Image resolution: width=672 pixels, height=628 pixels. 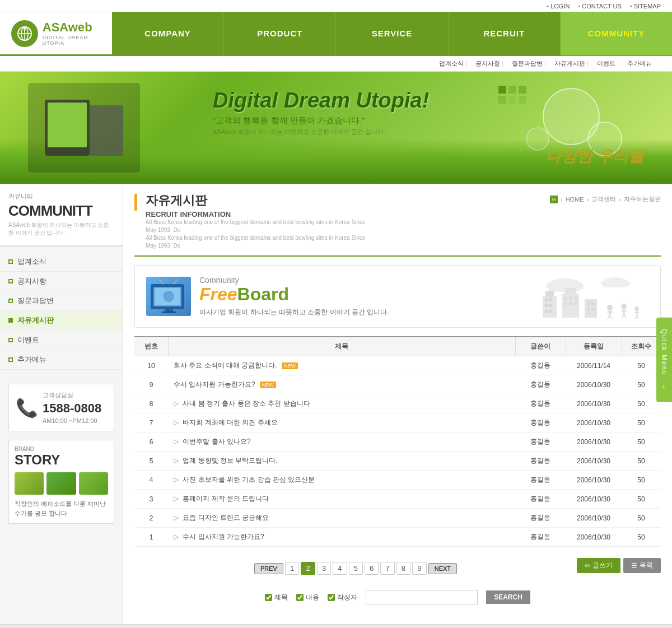 What do you see at coordinates (571, 133) in the screenshot?
I see `banner-bubbles` at bounding box center [571, 133].